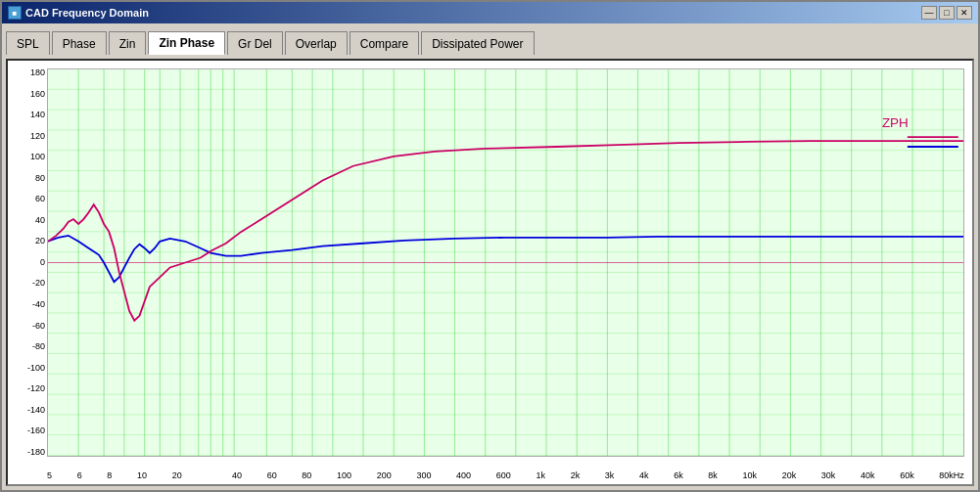 This screenshot has height=492, width=980. Describe the element at coordinates (964, 13) in the screenshot. I see `close-button: ✕` at that location.